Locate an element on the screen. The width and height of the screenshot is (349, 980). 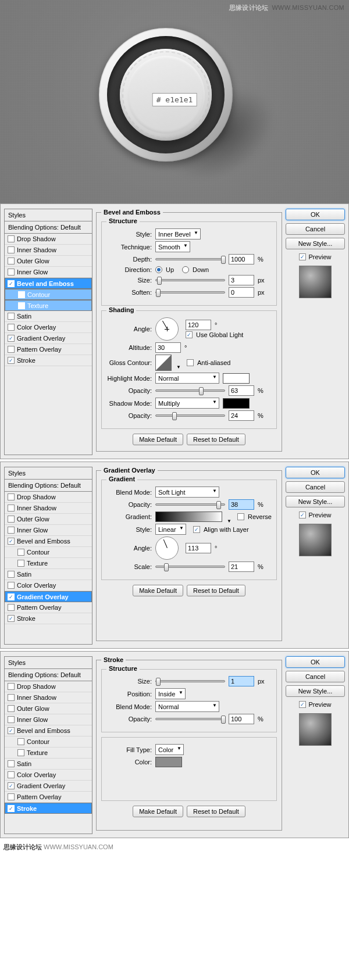
depth-slider is located at coordinates (190, 259).